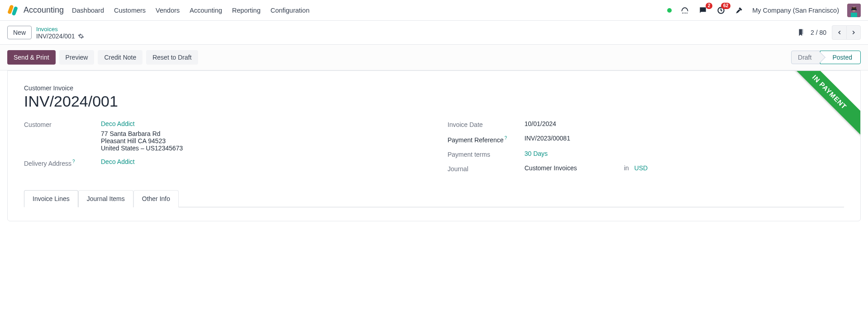  Describe the element at coordinates (434, 33) in the screenshot. I see `control-panel: New Invoices INV/2024/001 2 / 80` at that location.